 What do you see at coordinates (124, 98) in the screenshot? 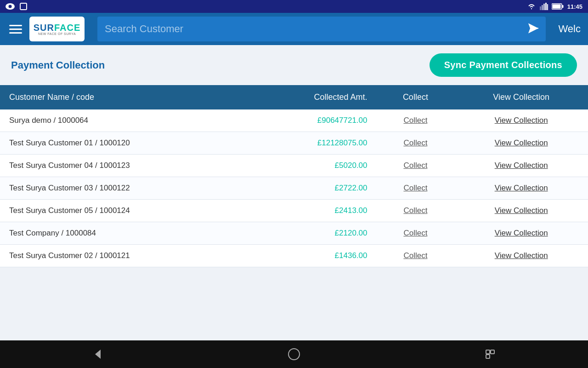
I see `col-header-customer: Customer Name / code` at bounding box center [124, 98].